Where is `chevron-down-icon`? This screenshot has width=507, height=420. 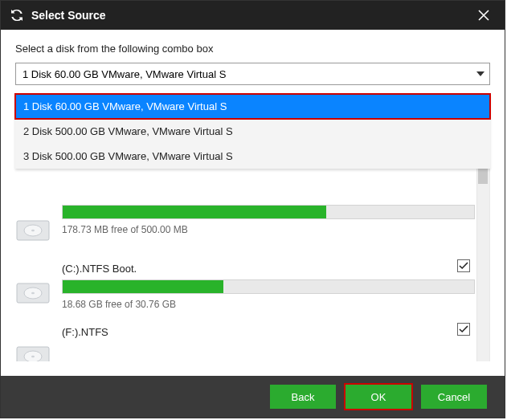
chevron-down-icon is located at coordinates (480, 74).